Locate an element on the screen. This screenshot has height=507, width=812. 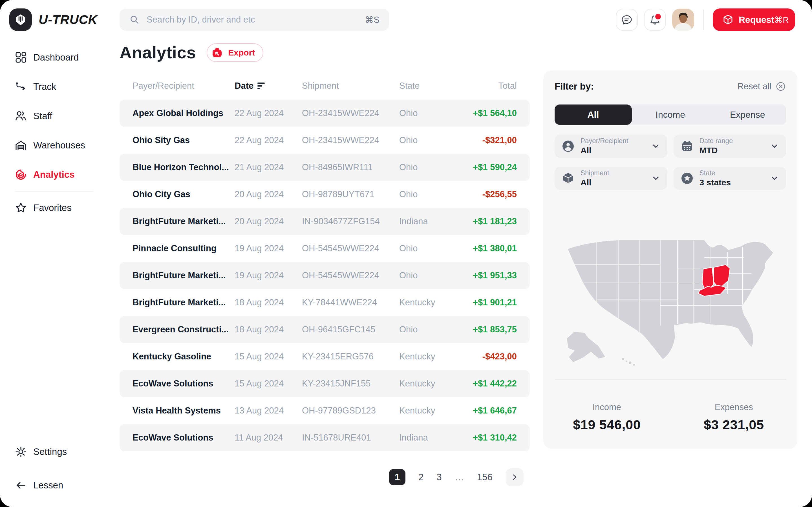
cell-state: Kentucky is located at coordinates (426, 302).